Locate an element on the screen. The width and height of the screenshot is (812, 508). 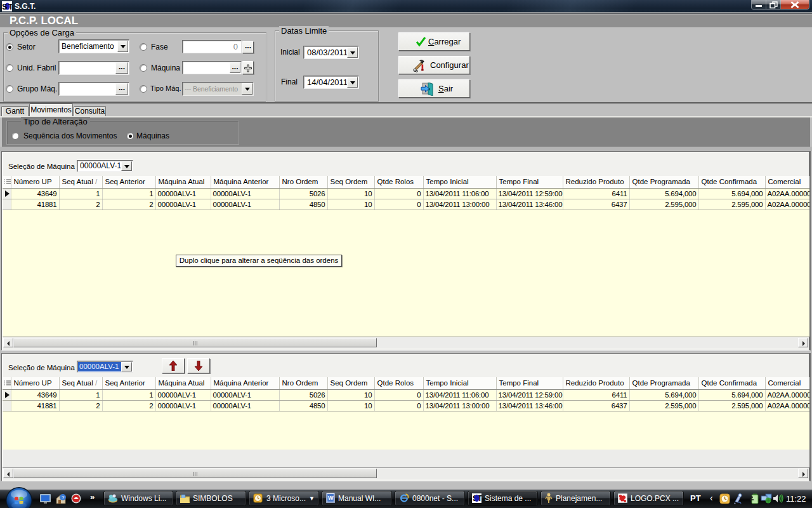
svg-text: W is located at coordinates (331, 498).